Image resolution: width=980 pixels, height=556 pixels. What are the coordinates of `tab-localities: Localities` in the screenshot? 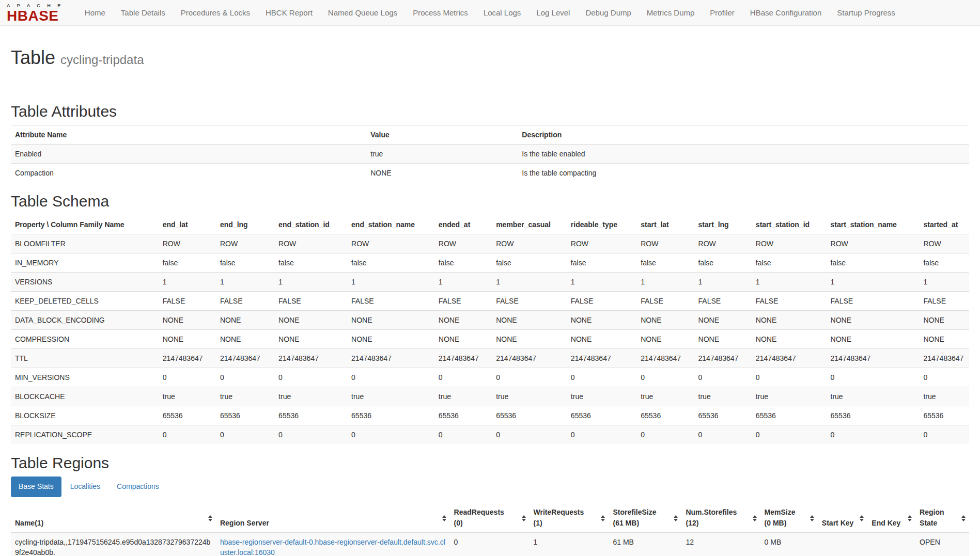 It's located at (85, 487).